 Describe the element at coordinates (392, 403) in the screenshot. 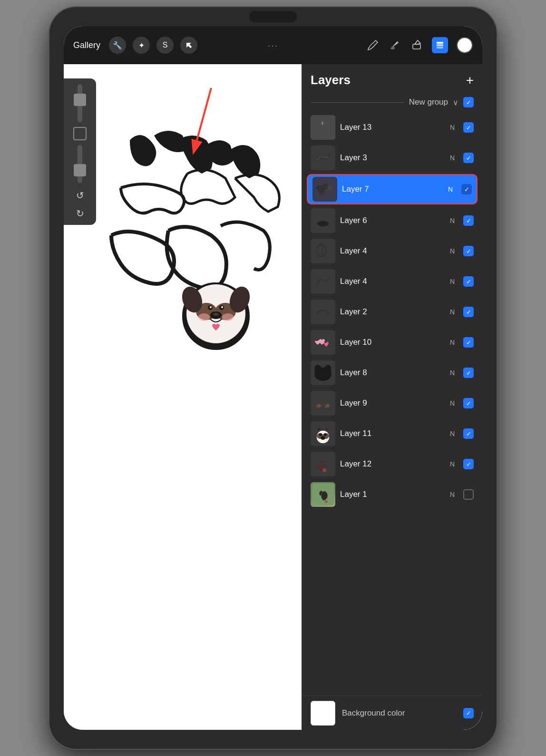

I see `layer-row: Layer 9 N ✓` at that location.